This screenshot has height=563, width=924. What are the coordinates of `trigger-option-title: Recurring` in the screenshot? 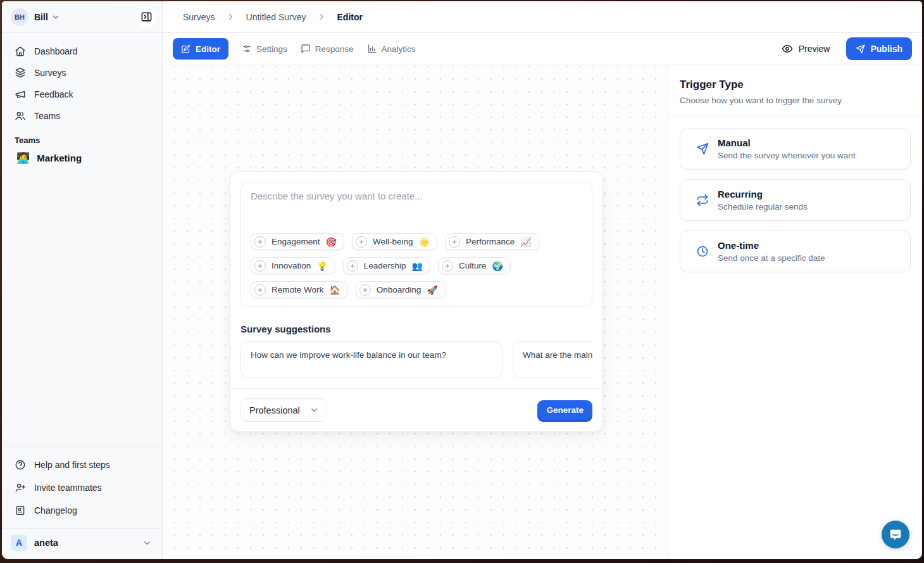 It's located at (763, 194).